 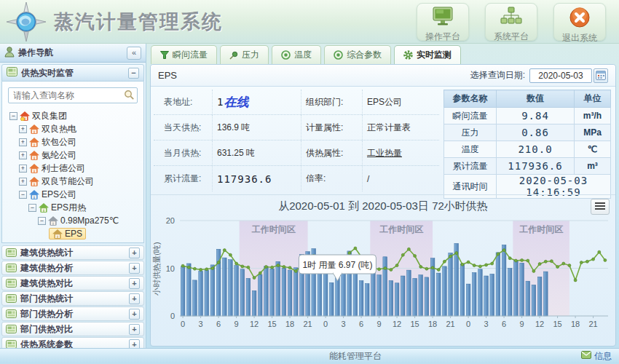 What do you see at coordinates (134, 53) in the screenshot?
I see `sidebar-collapse-button: «` at bounding box center [134, 53].